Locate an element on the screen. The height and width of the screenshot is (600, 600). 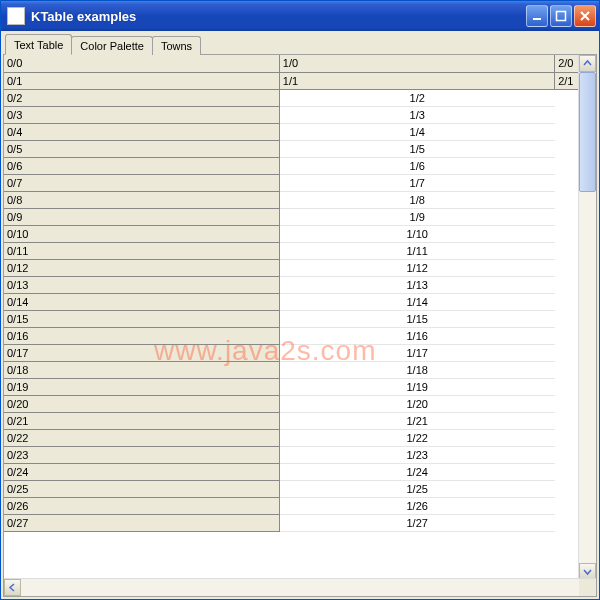
data-cell: 1/17 is located at coordinates (416, 352).